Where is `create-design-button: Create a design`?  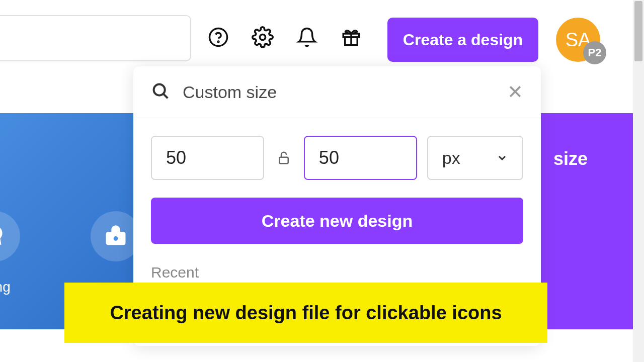
create-design-button: Create a design is located at coordinates (463, 40).